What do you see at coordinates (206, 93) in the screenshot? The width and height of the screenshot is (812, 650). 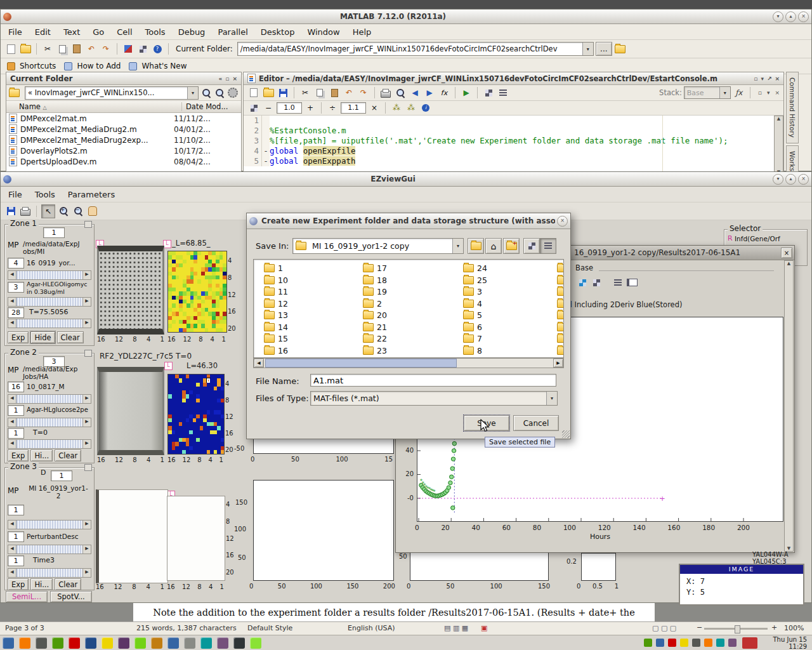 I see `search-icon` at bounding box center [206, 93].